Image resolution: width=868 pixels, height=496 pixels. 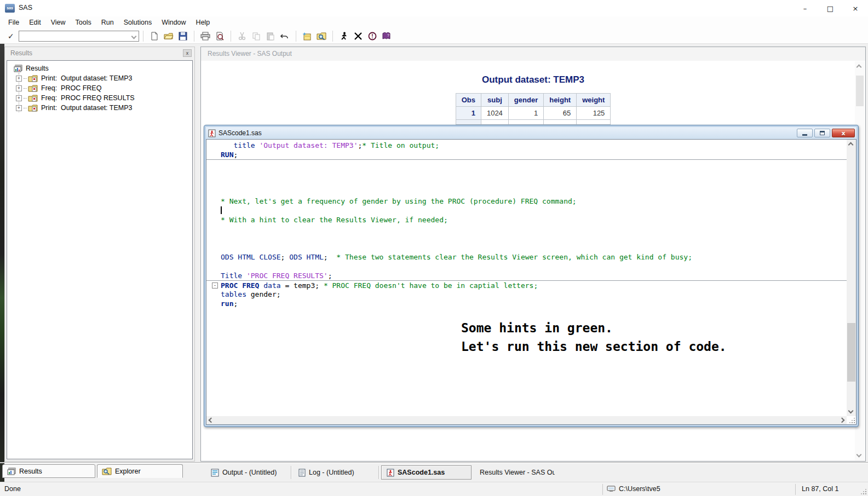 What do you see at coordinates (154, 36) in the screenshot?
I see `new-document-button` at bounding box center [154, 36].